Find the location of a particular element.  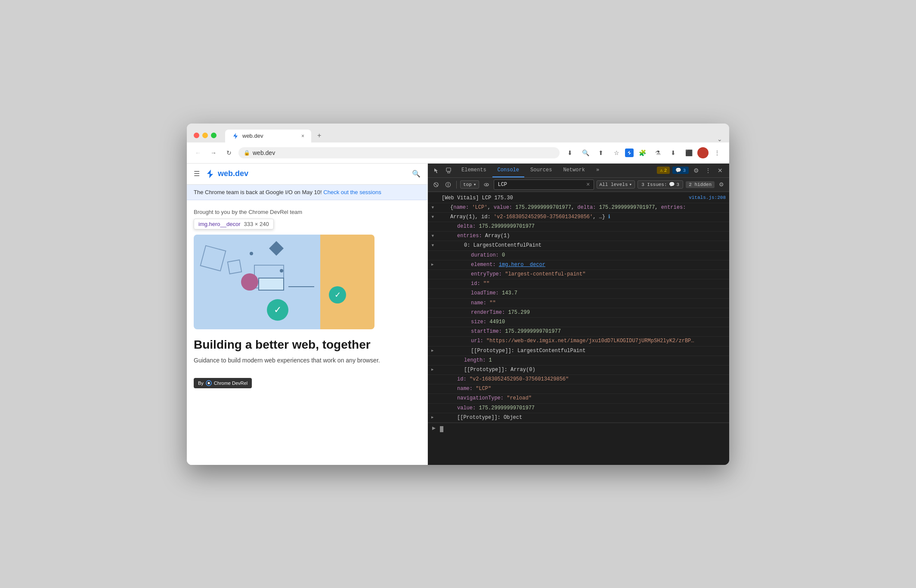

filter-clear-button: × is located at coordinates (588, 185).